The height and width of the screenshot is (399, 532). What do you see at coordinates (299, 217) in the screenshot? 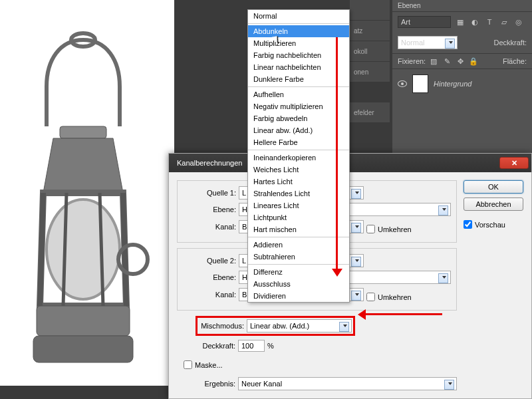
I see `menu-item: Lichtpunkt` at bounding box center [299, 217].